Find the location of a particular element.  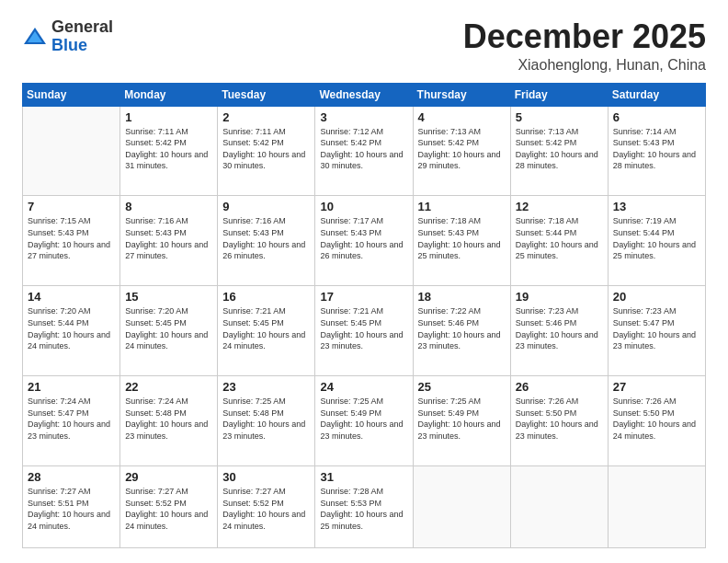

weekday-header: Monday is located at coordinates (169, 94).